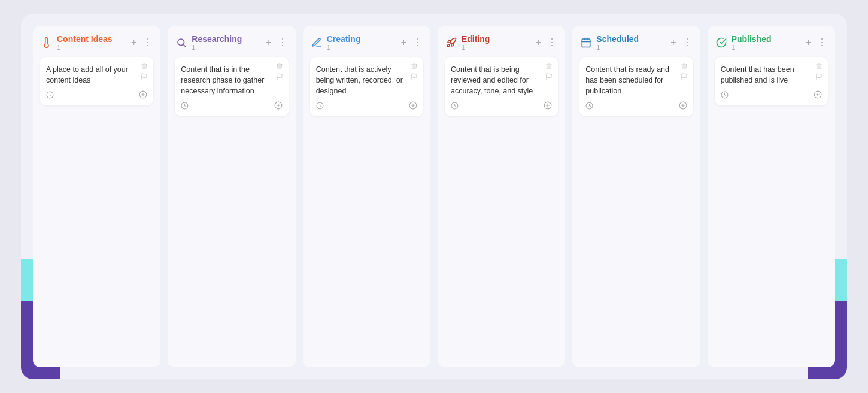 The height and width of the screenshot is (393, 868). What do you see at coordinates (97, 75) in the screenshot?
I see `card-text-content-ideas-0: A place to add all of your content ideas` at bounding box center [97, 75].